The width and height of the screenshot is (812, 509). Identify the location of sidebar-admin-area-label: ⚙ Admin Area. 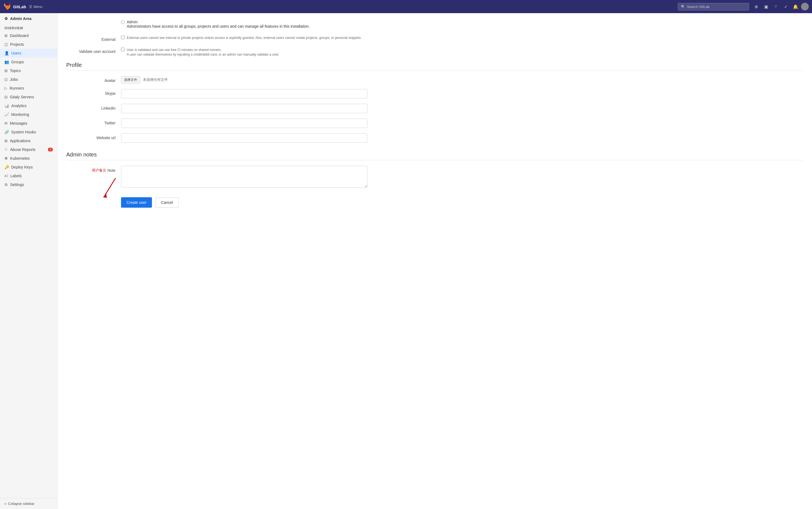
(29, 19).